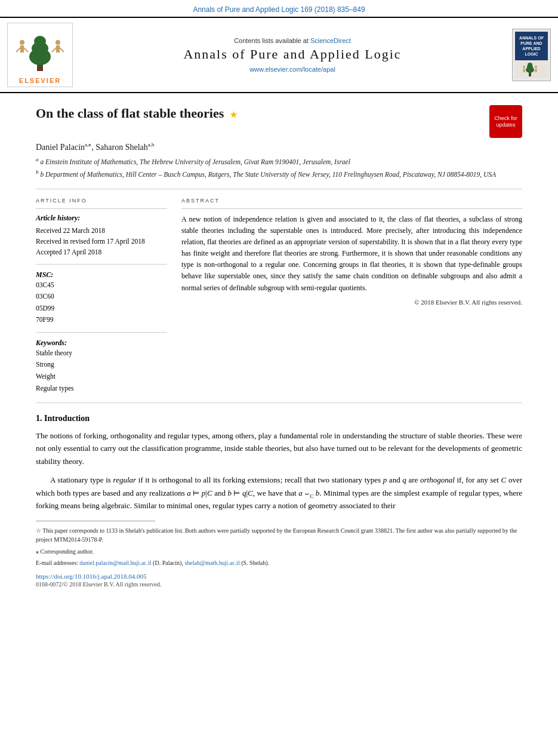  What do you see at coordinates (95, 521) in the screenshot?
I see `footnote-divider` at bounding box center [95, 521].